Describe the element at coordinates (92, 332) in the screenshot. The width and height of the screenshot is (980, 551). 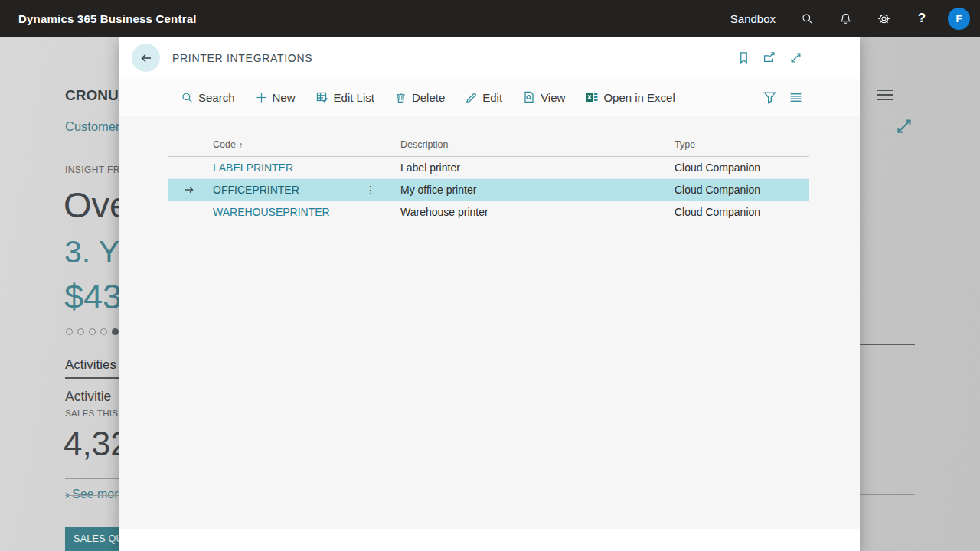
I see `carousel-dots` at that location.